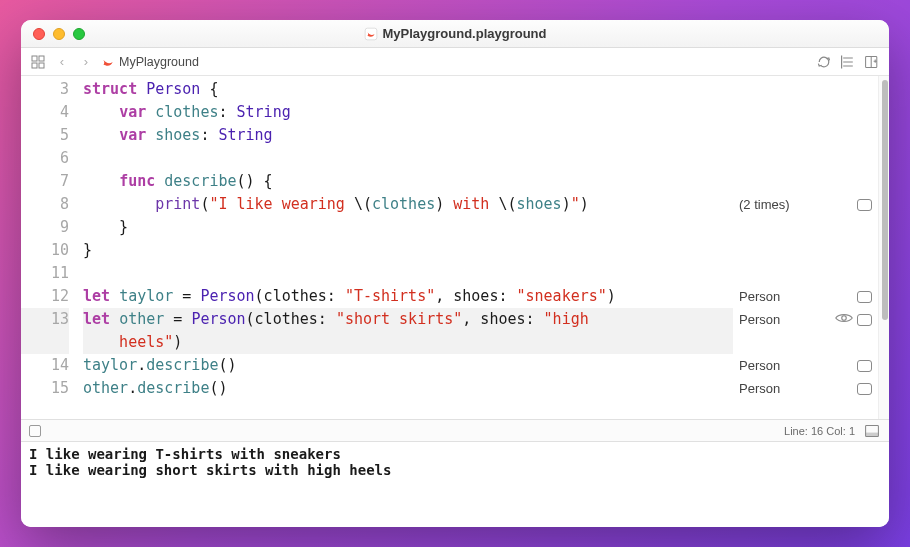 The image size is (910, 547). I want to click on code-line: func describe() {, so click(408, 182).